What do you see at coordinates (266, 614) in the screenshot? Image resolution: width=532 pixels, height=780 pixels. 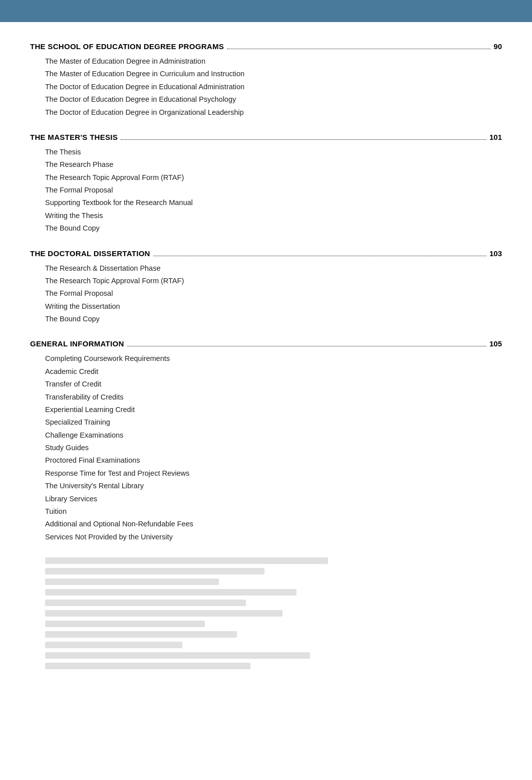 I see `blurred-content` at bounding box center [266, 614].